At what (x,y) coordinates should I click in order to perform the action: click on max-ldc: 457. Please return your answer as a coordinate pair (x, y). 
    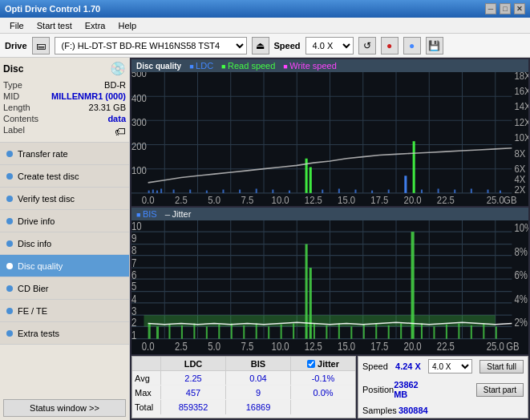
    Looking at the image, I should click on (194, 393).